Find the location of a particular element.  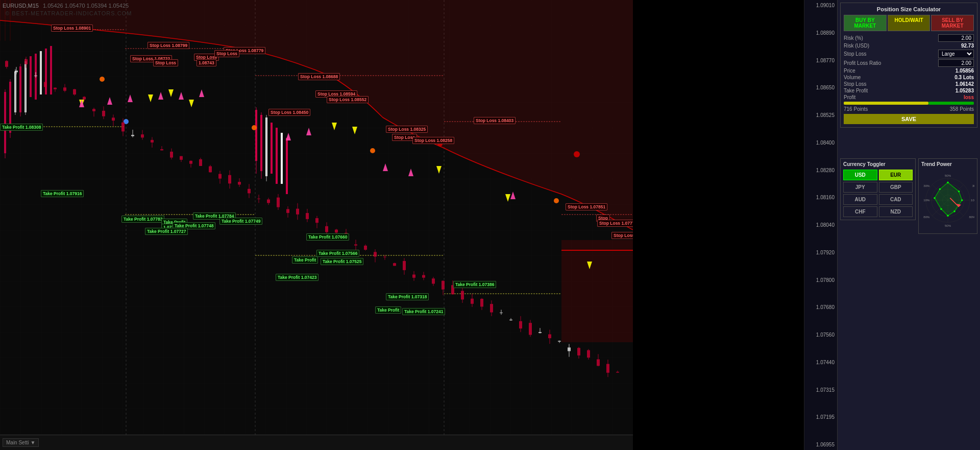

price-9: 1.08040 is located at coordinates (821, 225).